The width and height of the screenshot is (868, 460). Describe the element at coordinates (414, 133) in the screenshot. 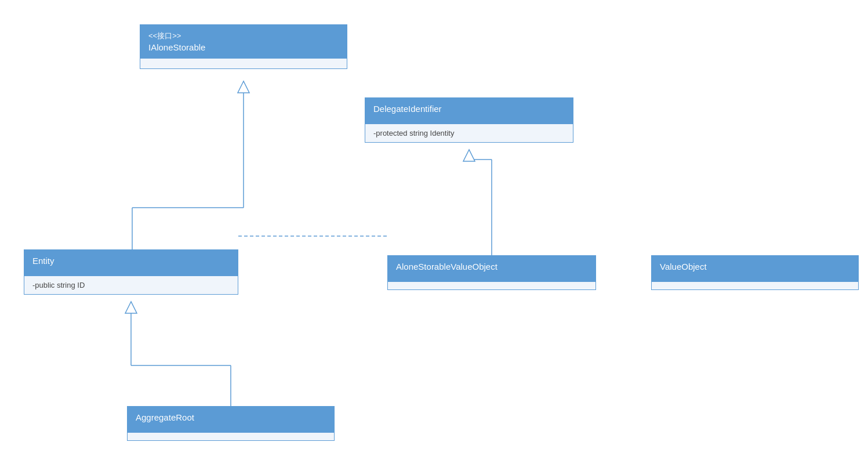

I see `attr-delegateIdentifier-0: -protected string Identity` at that location.